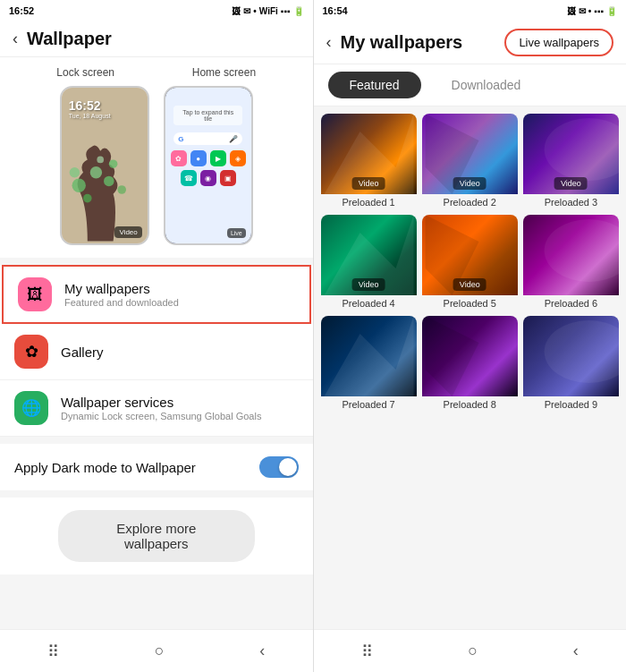 Image resolution: width=626 pixels, height=672 pixels. Describe the element at coordinates (156, 536) in the screenshot. I see `explore-wallpapers-button: Explore more wallpapers` at that location.